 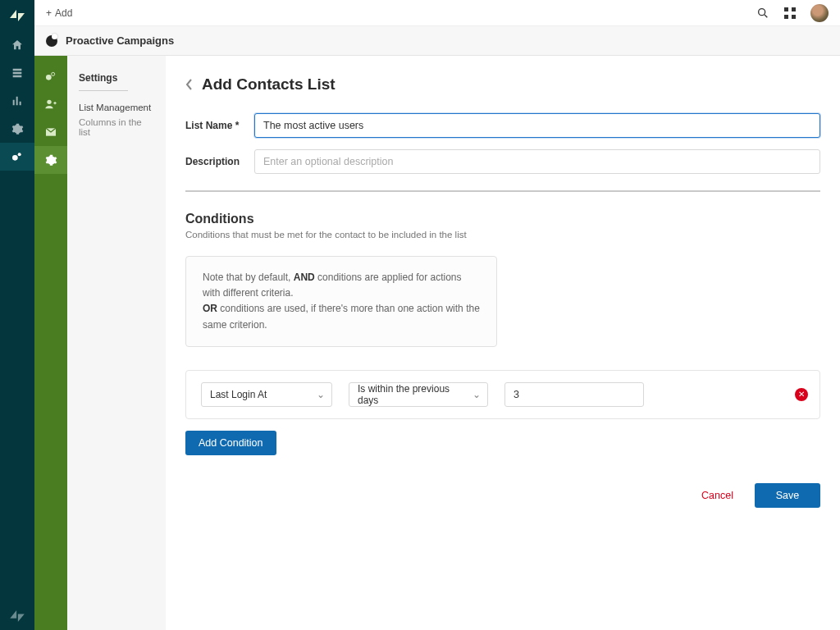 What do you see at coordinates (418, 395) in the screenshot?
I see `condition-operator-select: Is within the previous days ⌄` at bounding box center [418, 395].